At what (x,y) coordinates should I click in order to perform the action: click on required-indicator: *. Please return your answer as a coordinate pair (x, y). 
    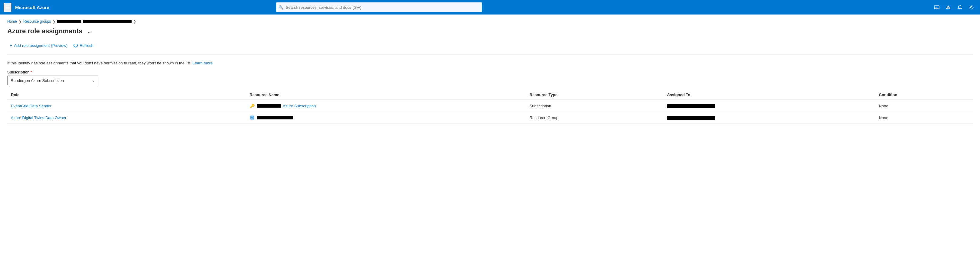
    Looking at the image, I should click on (31, 72).